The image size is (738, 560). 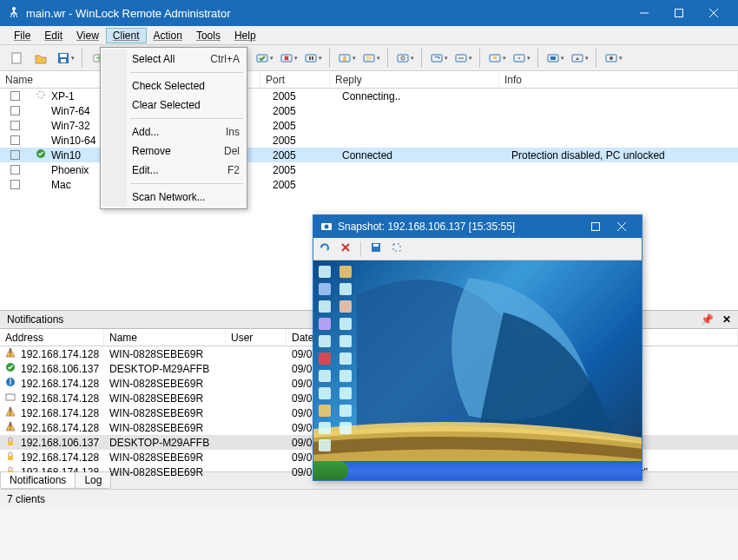 I want to click on status-icon, so click(x=42, y=96).